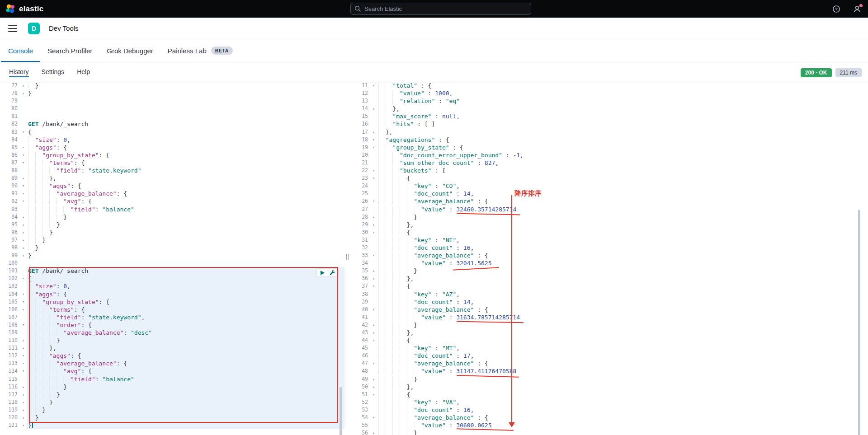  What do you see at coordinates (172, 363) in the screenshot?
I see `code-line-113: 113▾ "average_balance": {` at bounding box center [172, 363].